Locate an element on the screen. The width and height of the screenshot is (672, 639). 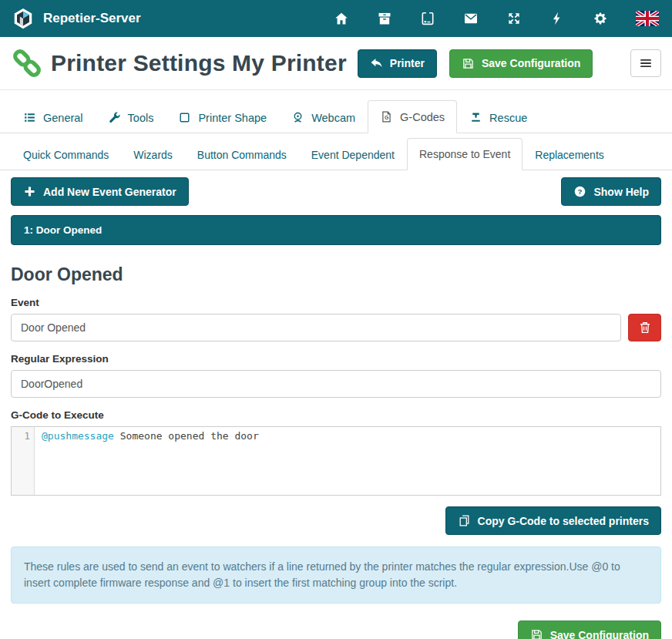
nozzle-icon is located at coordinates (476, 117).